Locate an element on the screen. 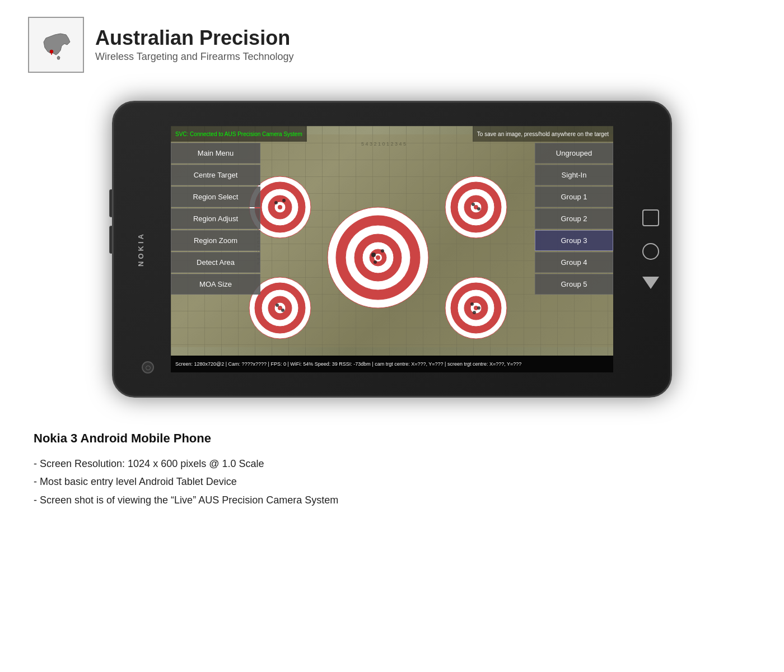 This screenshot has width=784, height=672. company-tagline: Wireless Targeting and Firearms Technolo… is located at coordinates (195, 57).